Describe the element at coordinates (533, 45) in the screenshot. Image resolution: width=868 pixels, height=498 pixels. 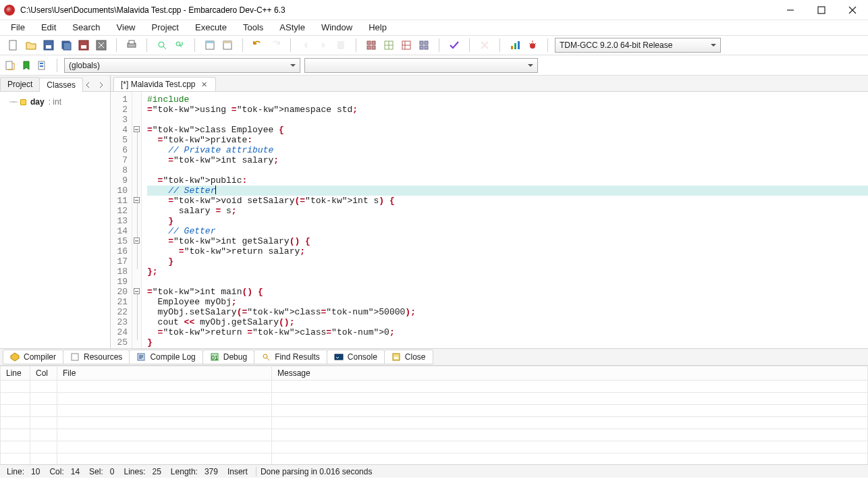
I see `debug-button` at that location.